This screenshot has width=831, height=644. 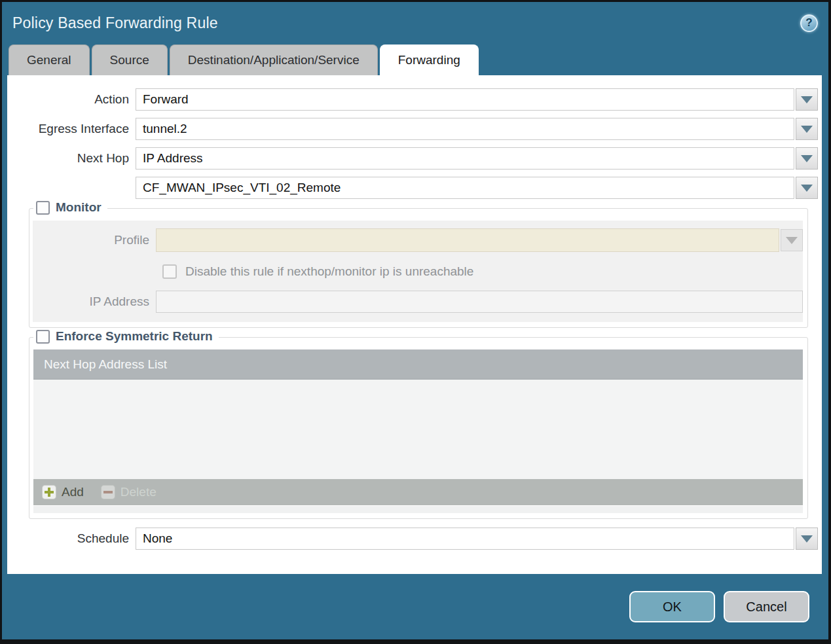 What do you see at coordinates (71, 539) in the screenshot?
I see `schedule-label: Schedule` at bounding box center [71, 539].